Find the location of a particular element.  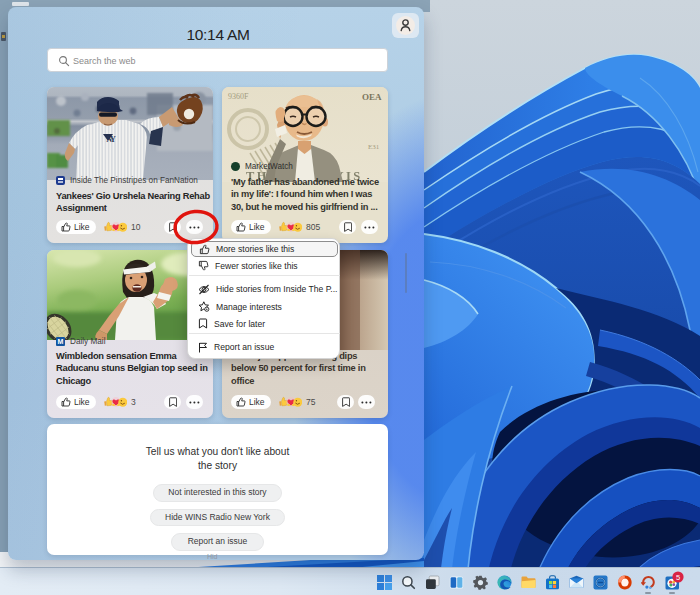

svg-text: OEA is located at coordinates (372, 97).